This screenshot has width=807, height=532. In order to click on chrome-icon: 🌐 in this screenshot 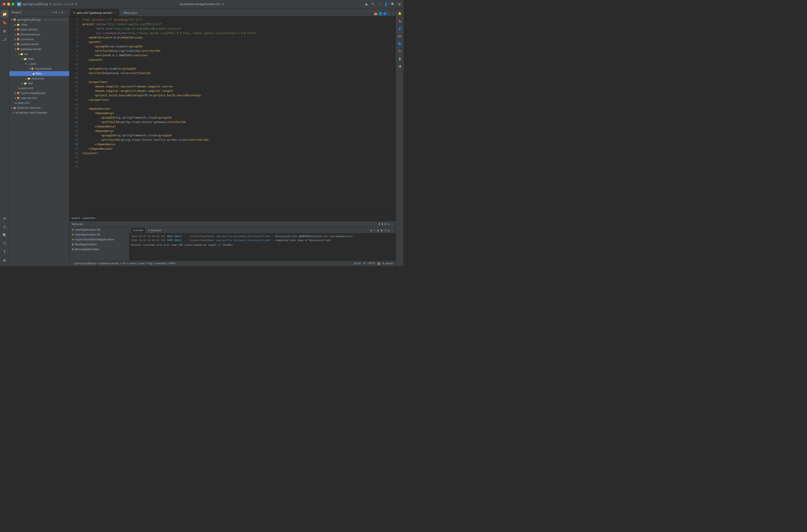, I will do `click(380, 14)`.